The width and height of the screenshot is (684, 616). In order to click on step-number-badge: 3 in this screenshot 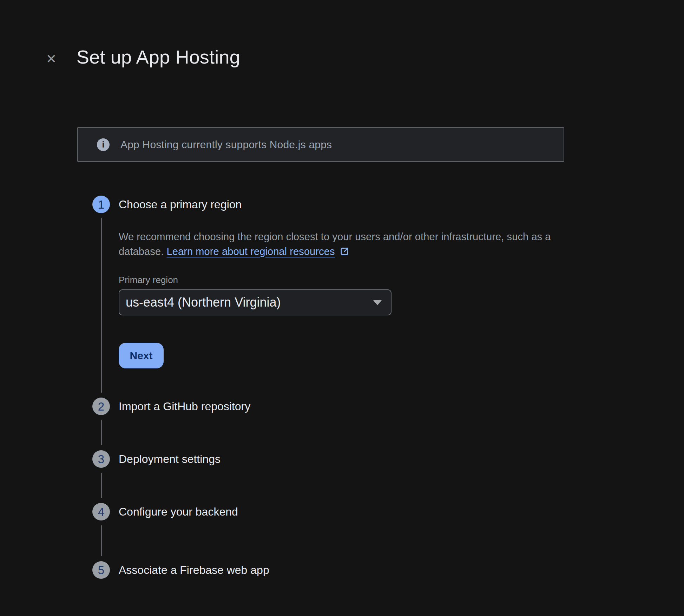, I will do `click(101, 459)`.